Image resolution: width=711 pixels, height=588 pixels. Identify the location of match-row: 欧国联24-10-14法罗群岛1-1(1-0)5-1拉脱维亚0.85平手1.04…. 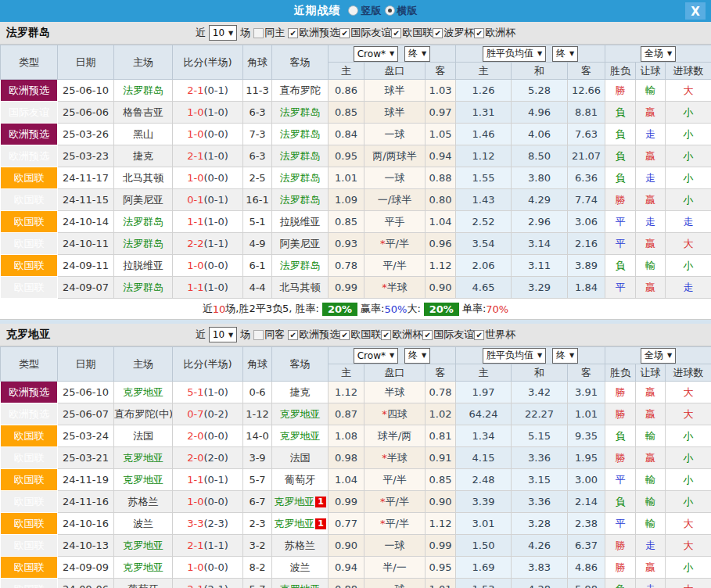
(356, 222).